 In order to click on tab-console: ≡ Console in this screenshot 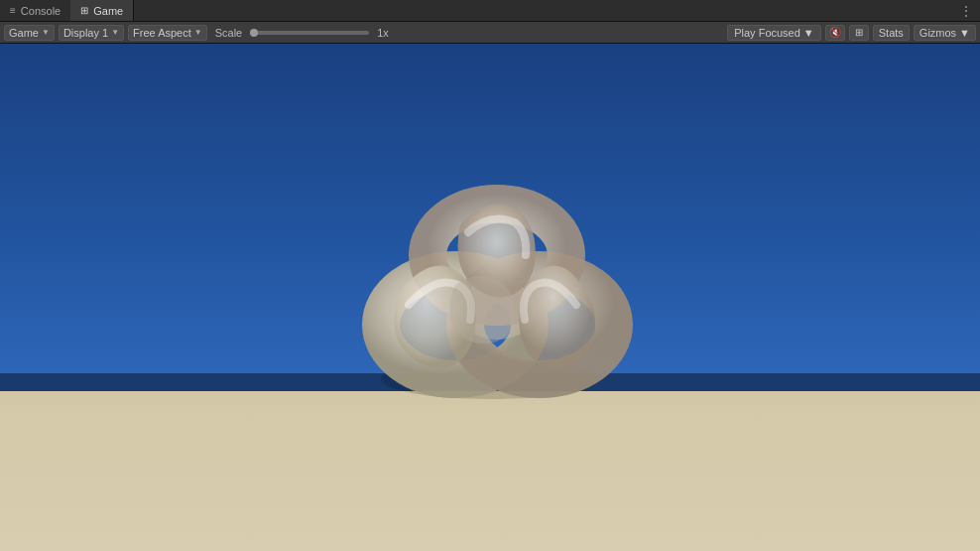, I will do `click(36, 10)`.